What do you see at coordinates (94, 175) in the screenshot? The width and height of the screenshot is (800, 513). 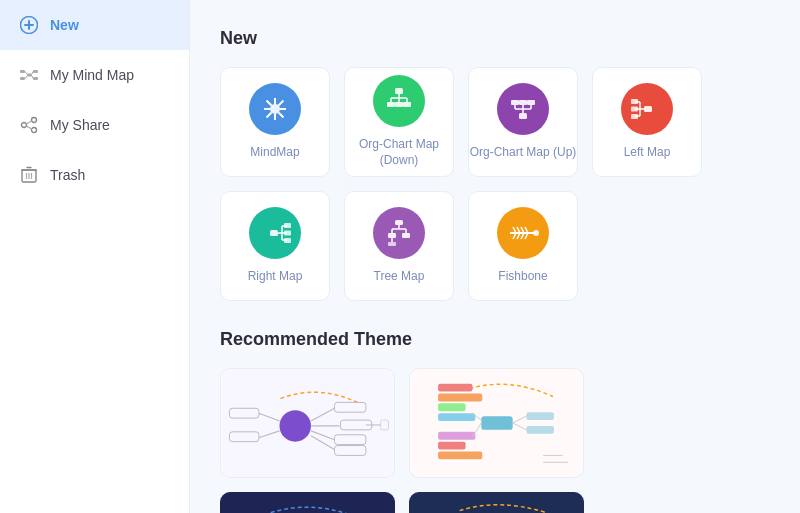 I see `sidebar-item-trash: Trash` at bounding box center [94, 175].